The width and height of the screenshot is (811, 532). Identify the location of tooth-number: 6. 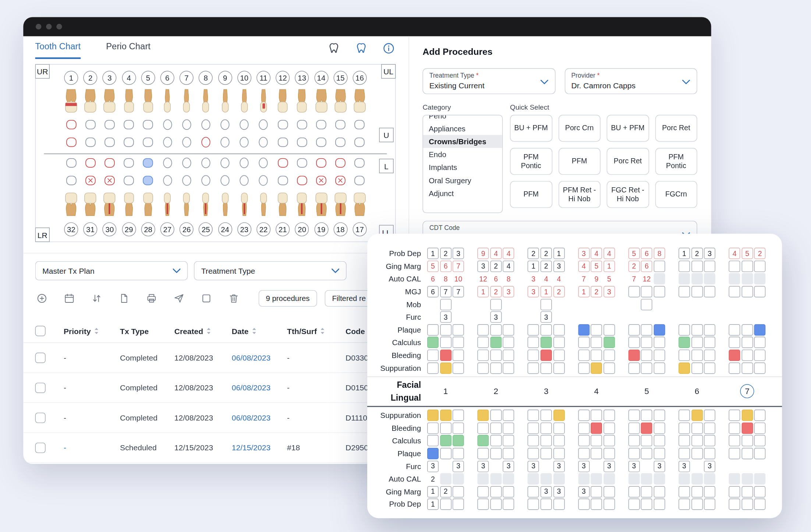
(167, 78).